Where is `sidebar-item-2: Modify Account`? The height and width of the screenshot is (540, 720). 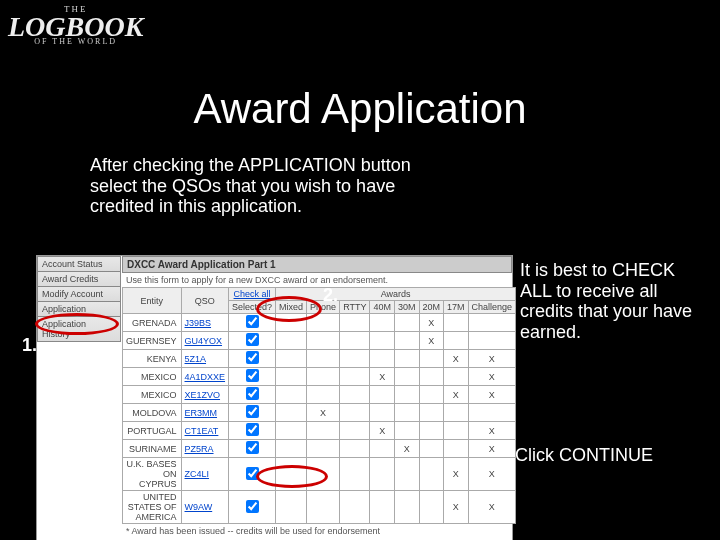 sidebar-item-2: Modify Account is located at coordinates (79, 294).